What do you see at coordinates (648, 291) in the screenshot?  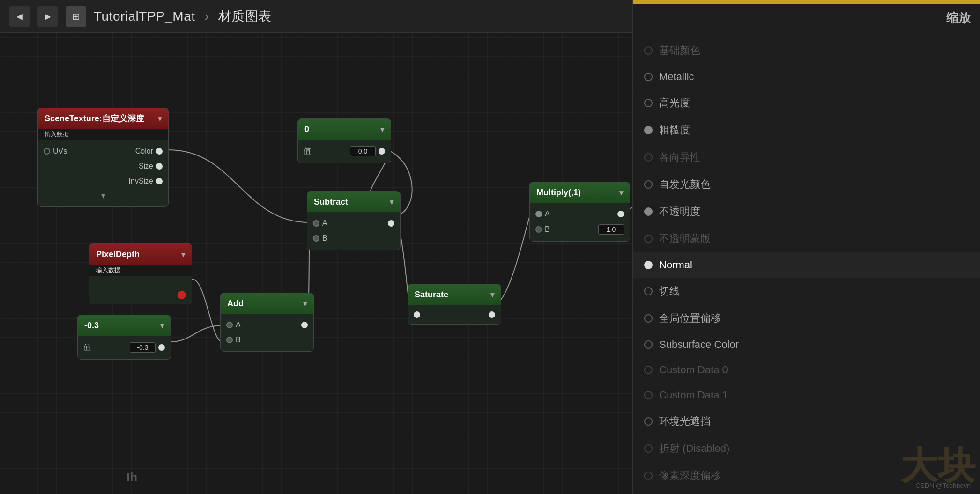 I see `tangent-dot` at bounding box center [648, 291].